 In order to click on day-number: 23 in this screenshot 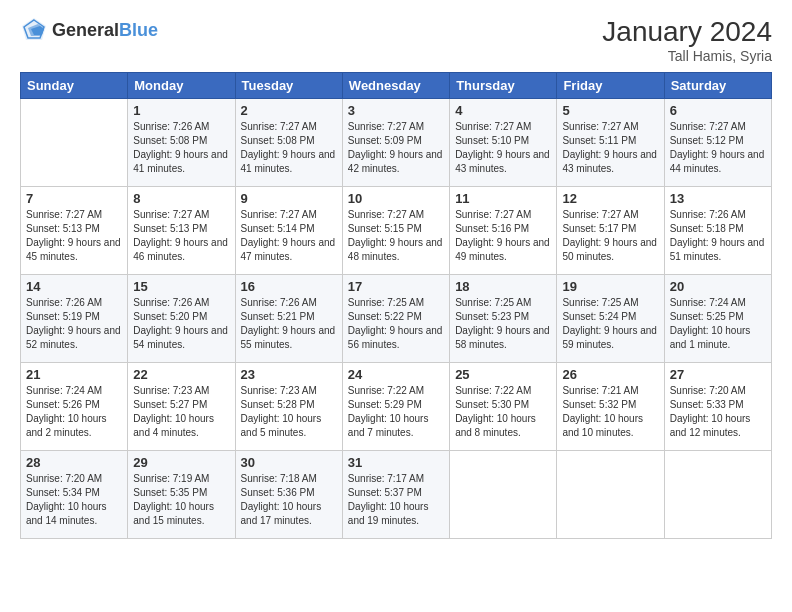, I will do `click(289, 374)`.